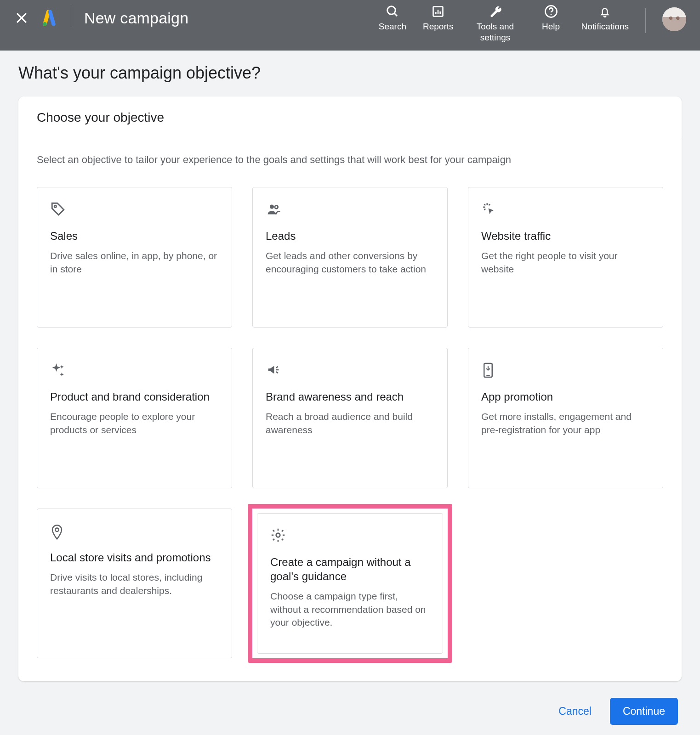  Describe the element at coordinates (350, 372) in the screenshot. I see `megaphone-icon` at that location.